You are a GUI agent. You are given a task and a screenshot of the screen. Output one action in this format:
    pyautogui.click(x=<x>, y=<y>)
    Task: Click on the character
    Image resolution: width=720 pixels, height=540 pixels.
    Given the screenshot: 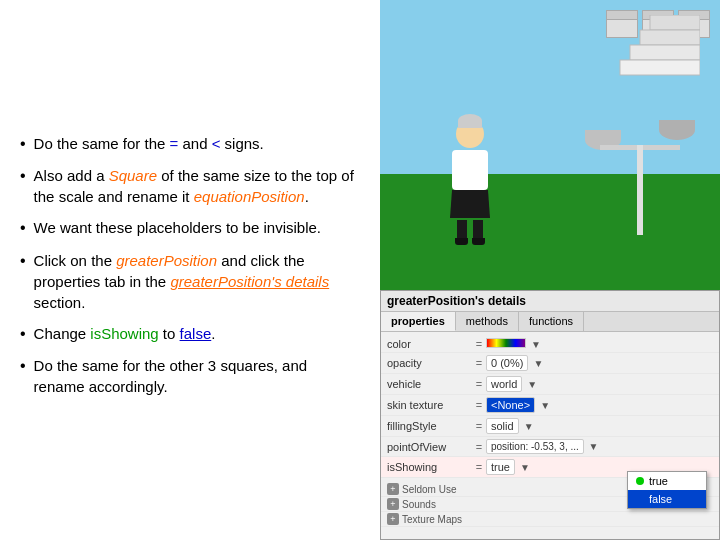 What is the action you would take?
    pyautogui.click(x=470, y=175)
    